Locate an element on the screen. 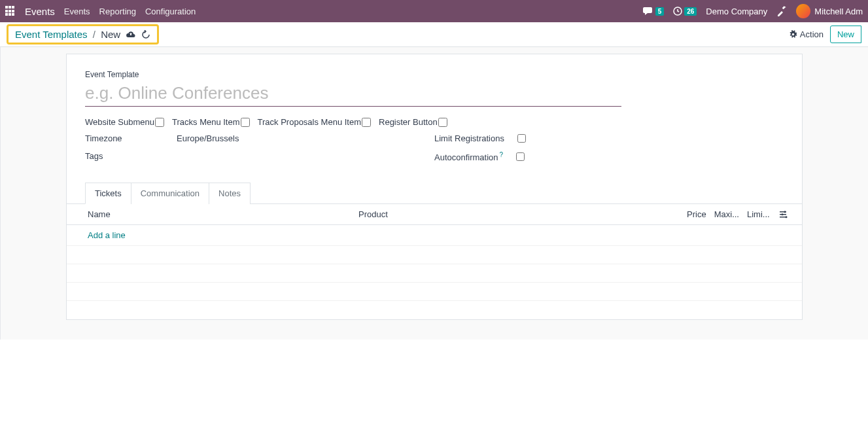 Image resolution: width=868 pixels, height=422 pixels. checkbox-tracks-menu-item is located at coordinates (245, 122).